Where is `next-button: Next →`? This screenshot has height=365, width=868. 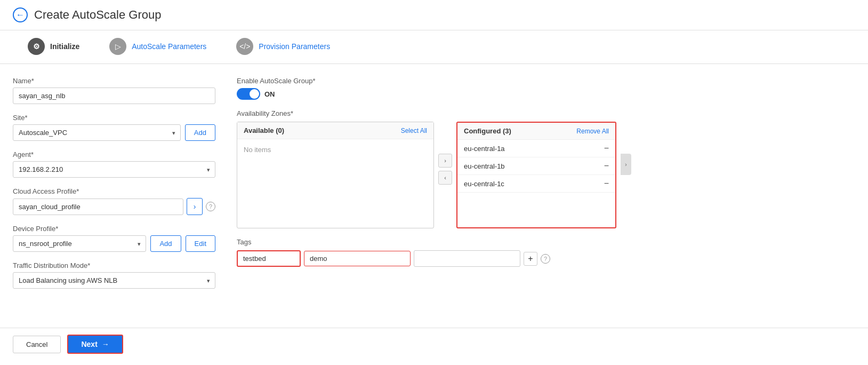
next-button: Next → is located at coordinates (95, 344).